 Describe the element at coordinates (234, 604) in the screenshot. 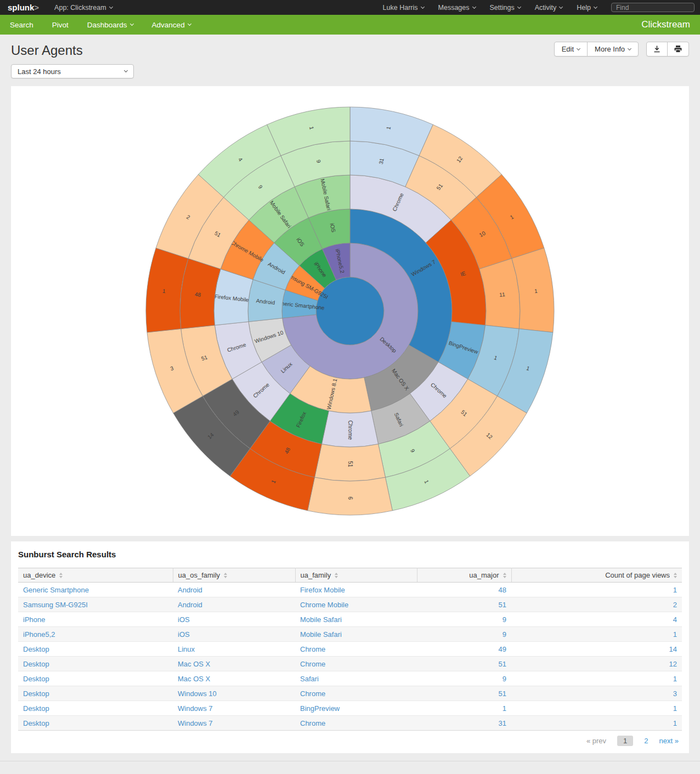

I see `table-cell: Android` at that location.